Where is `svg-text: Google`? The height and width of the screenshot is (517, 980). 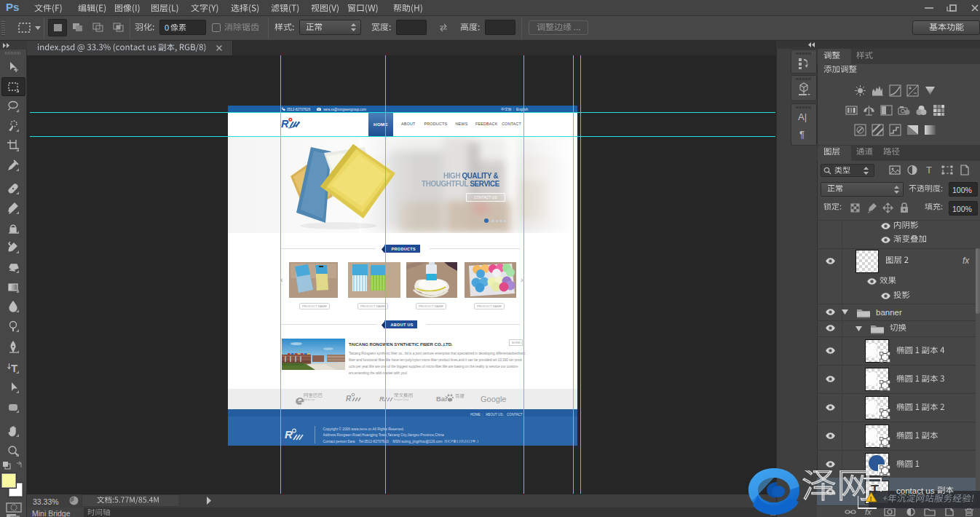 svg-text: Google is located at coordinates (494, 399).